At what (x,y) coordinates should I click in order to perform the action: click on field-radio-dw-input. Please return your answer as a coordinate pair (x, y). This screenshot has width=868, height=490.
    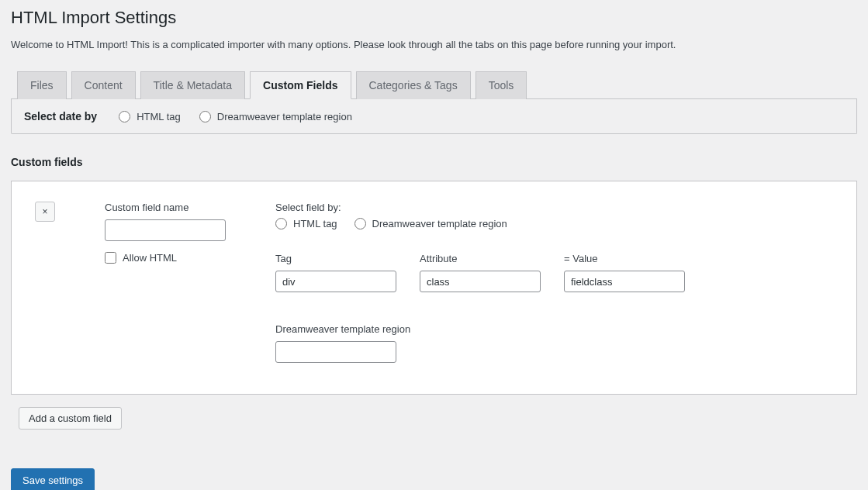
    Looking at the image, I should click on (360, 223).